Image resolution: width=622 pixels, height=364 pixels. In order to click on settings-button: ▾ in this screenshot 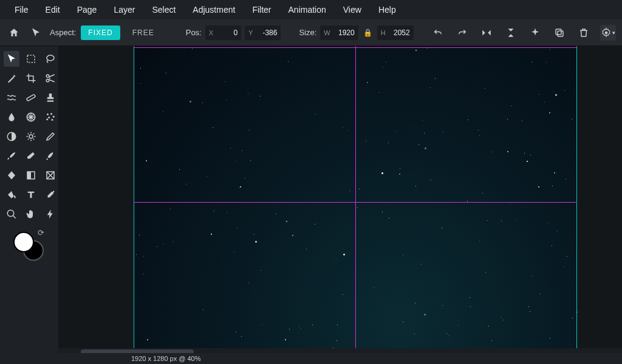, I will do `click(608, 33)`.